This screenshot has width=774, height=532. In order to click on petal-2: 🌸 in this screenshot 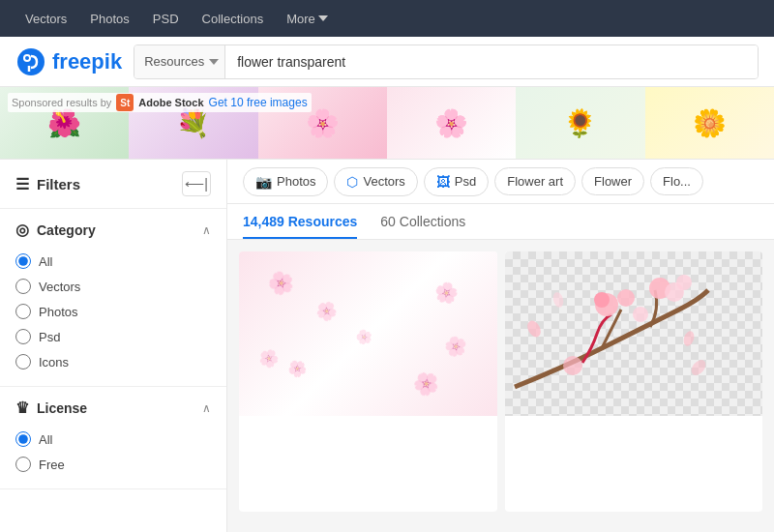, I will do `click(327, 310)`.